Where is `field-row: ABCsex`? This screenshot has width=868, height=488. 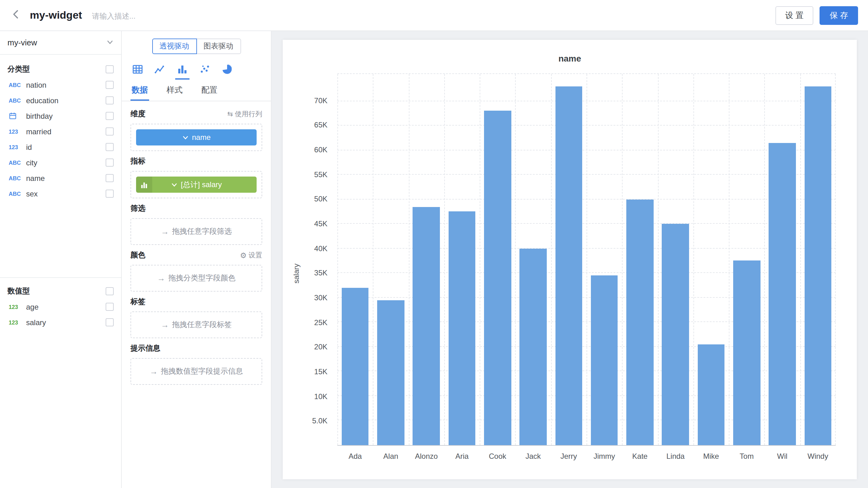
field-row: ABCsex is located at coordinates (61, 194).